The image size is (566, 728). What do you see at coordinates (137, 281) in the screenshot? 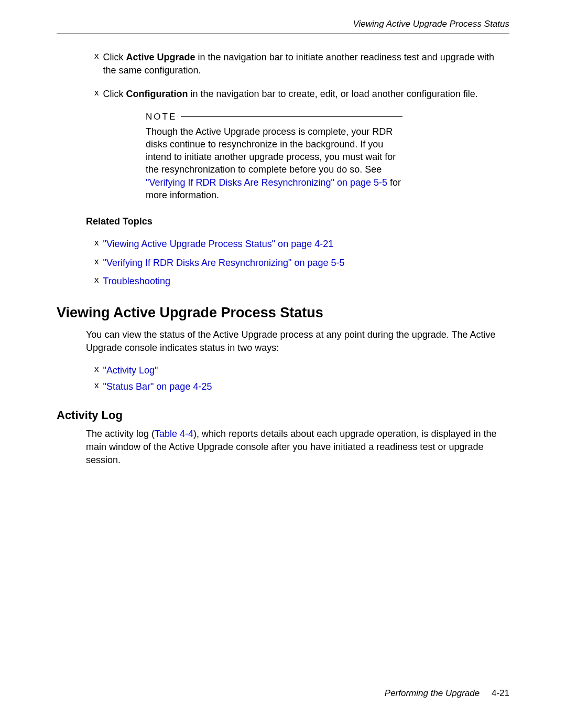
I see `link-text: Troubleshooting` at bounding box center [137, 281].